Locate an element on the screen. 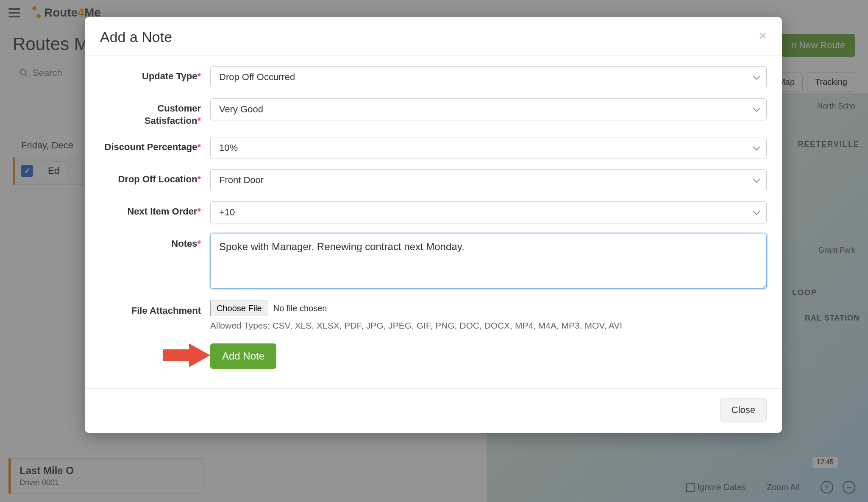 This screenshot has height=502, width=868. label-update-type: Update Type* is located at coordinates (155, 75).